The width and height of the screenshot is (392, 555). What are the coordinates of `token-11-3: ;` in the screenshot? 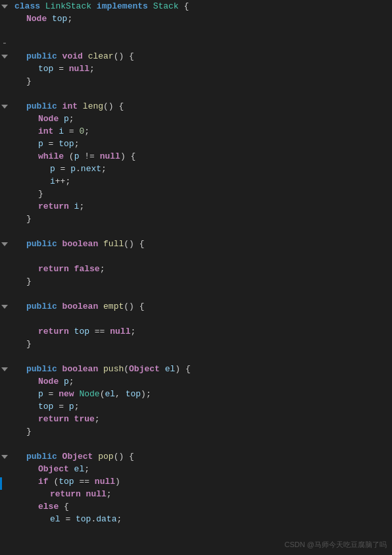 It's located at (77, 144).